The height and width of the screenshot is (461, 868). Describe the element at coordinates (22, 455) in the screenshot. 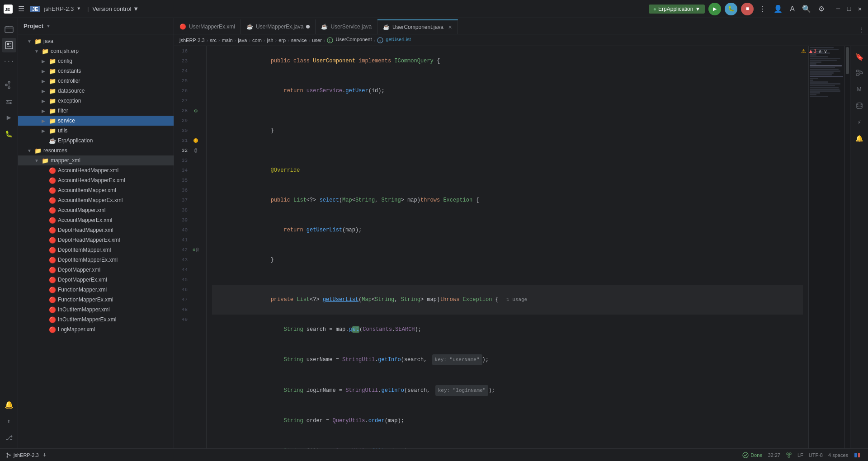

I see `status-branch: jshERP-2.3` at that location.